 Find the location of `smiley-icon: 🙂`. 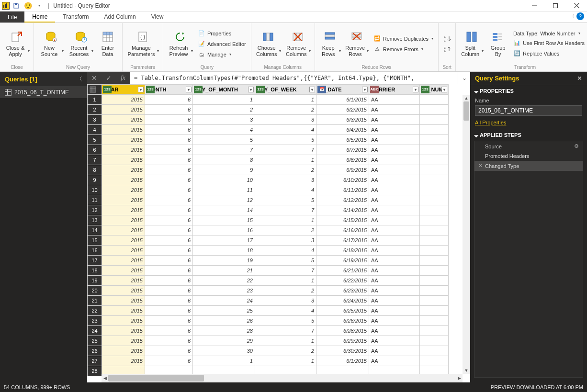

smiley-icon: 🙂 is located at coordinates (28, 6).